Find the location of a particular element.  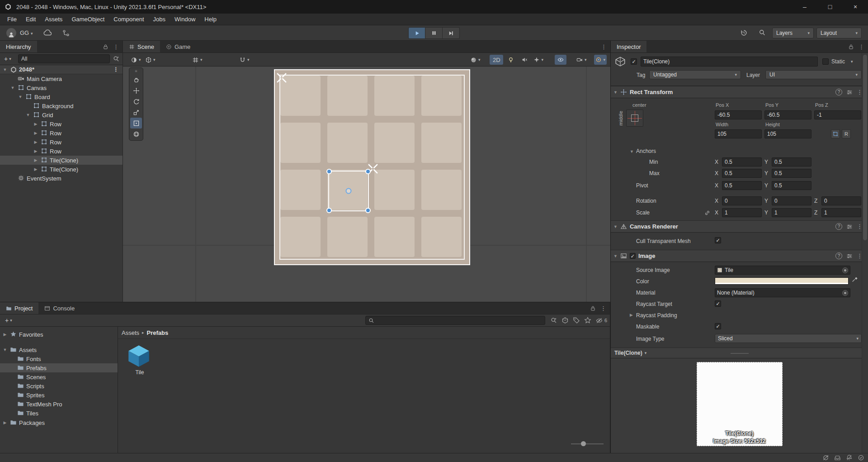

maskable-checkbox: ✓ is located at coordinates (718, 326).